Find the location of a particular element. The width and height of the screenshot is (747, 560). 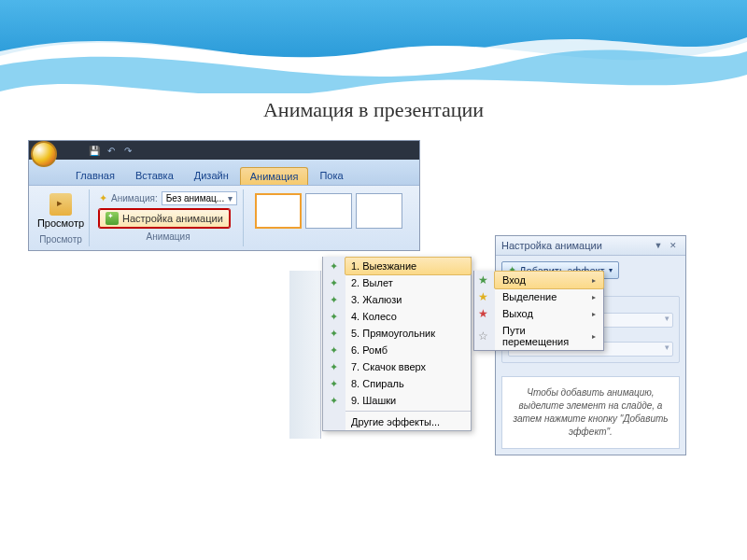

settings-icon is located at coordinates (112, 218).